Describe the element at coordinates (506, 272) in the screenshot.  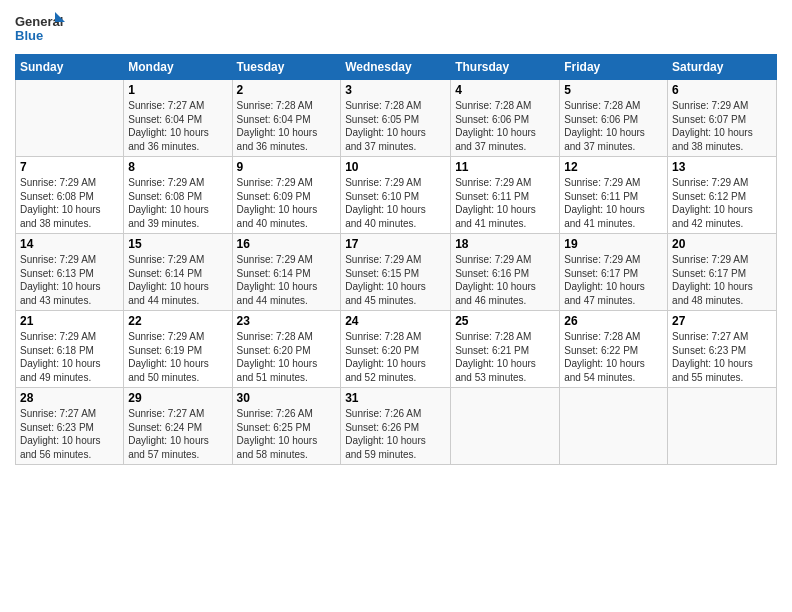
I see `day-cell: 18Sunrise: 7:29 AM Sunset: 6:16 PM Dayli…` at that location.